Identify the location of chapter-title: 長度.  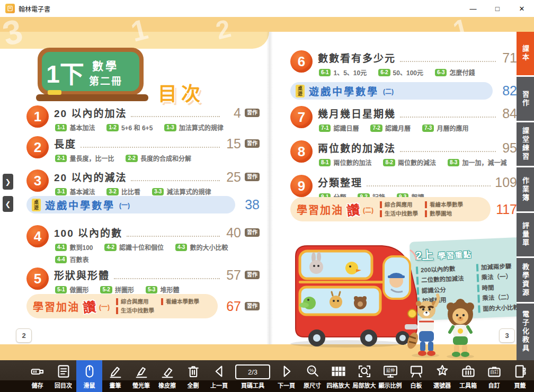
(65, 143).